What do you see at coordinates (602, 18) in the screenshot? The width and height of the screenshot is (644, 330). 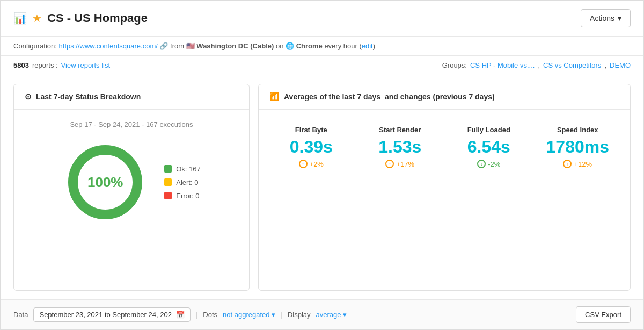 I see `actions-label: Actions` at bounding box center [602, 18].